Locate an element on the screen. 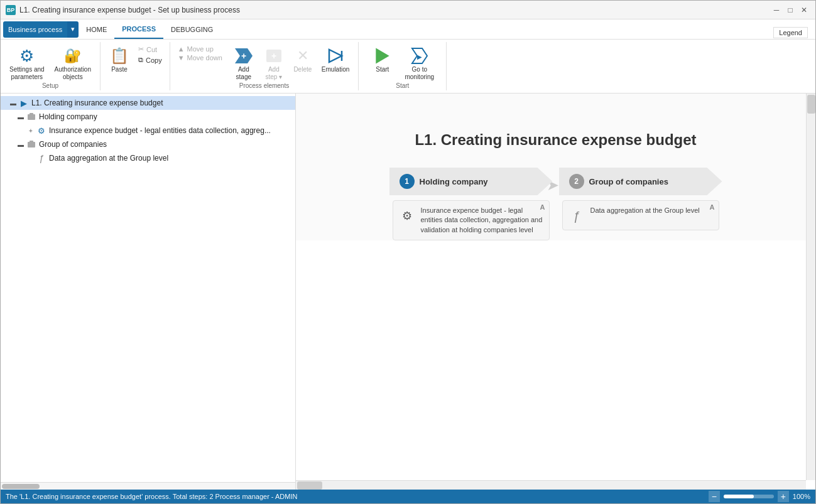 This screenshot has width=816, height=504. aggregation-expander is located at coordinates (31, 158).